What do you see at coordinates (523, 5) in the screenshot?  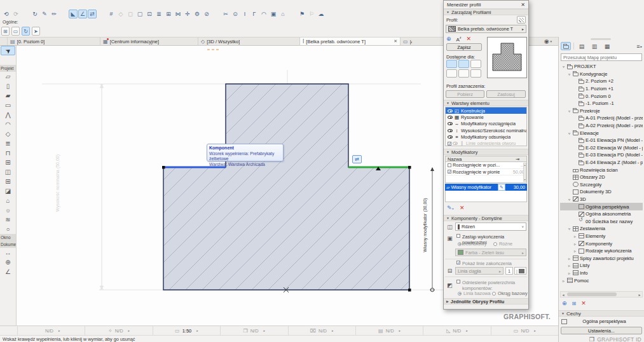 I see `dialog-close-icon: ✕` at bounding box center [523, 5].